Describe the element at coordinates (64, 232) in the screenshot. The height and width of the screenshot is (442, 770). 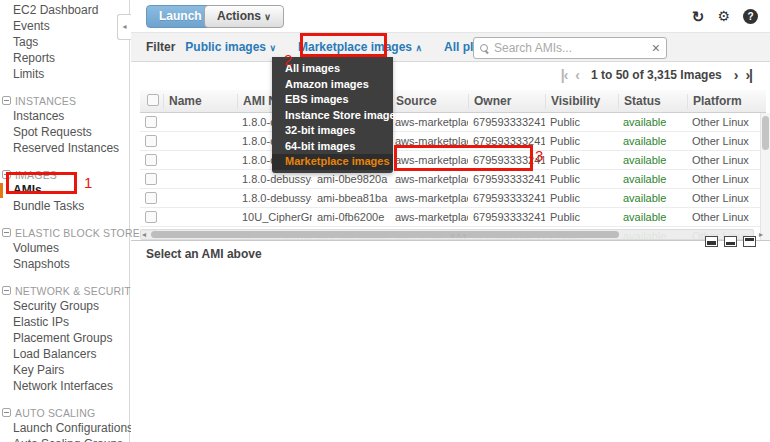
I see `sidebar-section-header-elastic-block-store: ELASTIC BLOCK STORE` at that location.